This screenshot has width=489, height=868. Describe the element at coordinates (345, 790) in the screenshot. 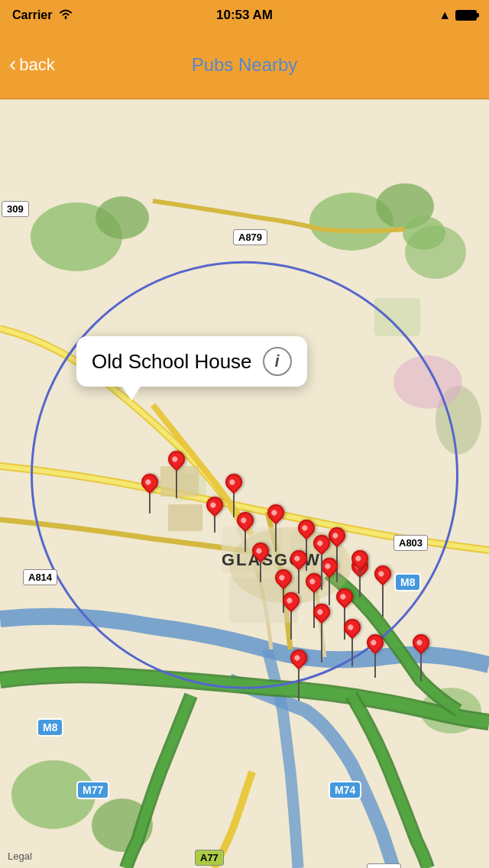

I see `road-label: M74` at that location.